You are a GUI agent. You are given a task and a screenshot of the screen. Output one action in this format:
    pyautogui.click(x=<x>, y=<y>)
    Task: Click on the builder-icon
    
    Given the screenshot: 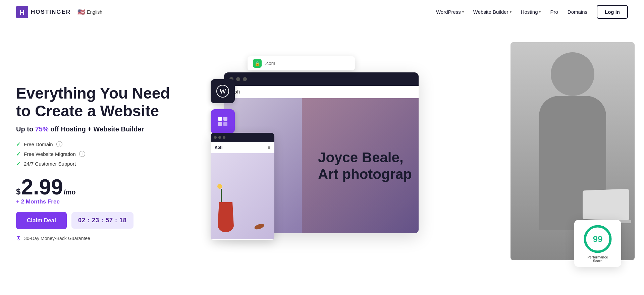 What is the action you would take?
    pyautogui.click(x=223, y=121)
    